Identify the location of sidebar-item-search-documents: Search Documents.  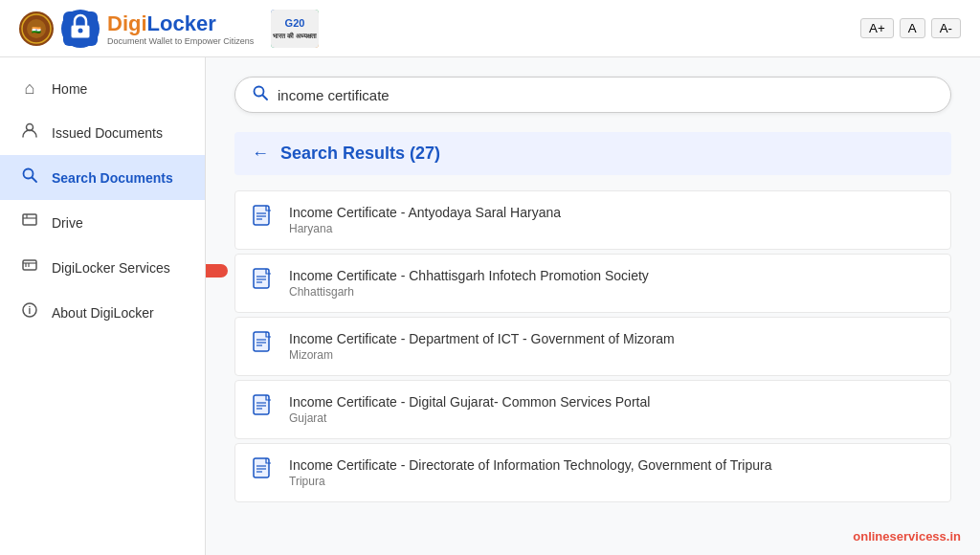
(102, 178).